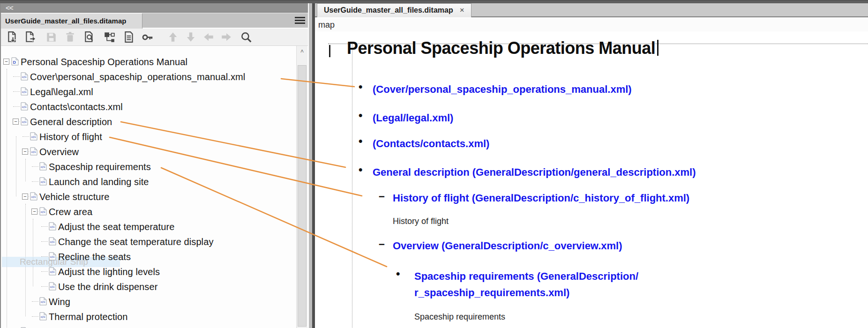 The image size is (868, 328). Describe the element at coordinates (302, 196) in the screenshot. I see `scrollbar-thumb` at that location.